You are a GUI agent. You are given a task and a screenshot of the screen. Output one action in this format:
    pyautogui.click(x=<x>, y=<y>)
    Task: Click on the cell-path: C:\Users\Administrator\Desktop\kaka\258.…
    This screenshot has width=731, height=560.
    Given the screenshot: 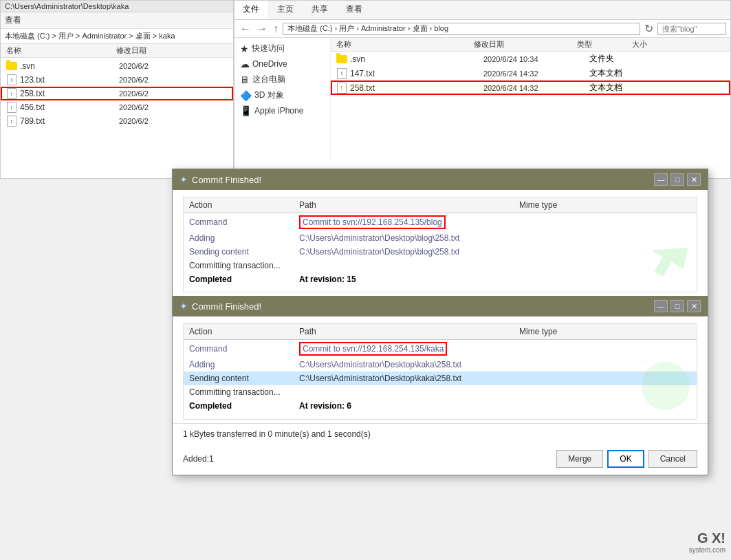 What is the action you would take?
    pyautogui.click(x=404, y=378)
    